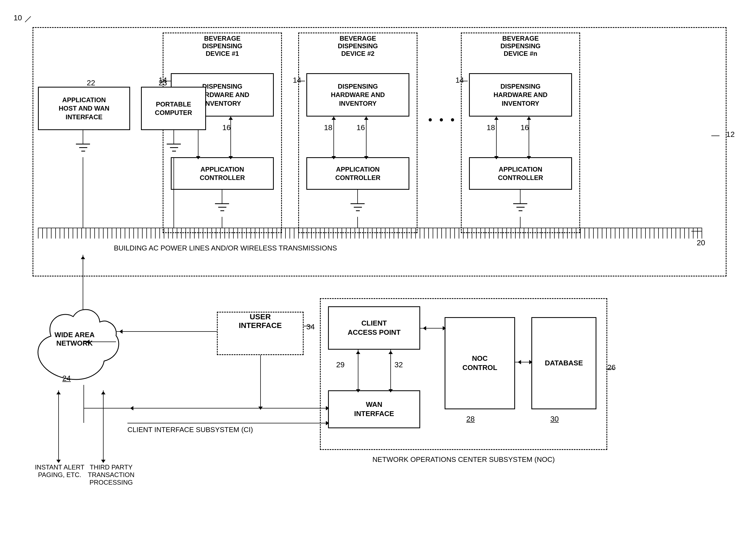 This screenshot has height=560, width=755. Describe the element at coordinates (231, 159) in the screenshot. I see `arrow-16a-head` at that location.